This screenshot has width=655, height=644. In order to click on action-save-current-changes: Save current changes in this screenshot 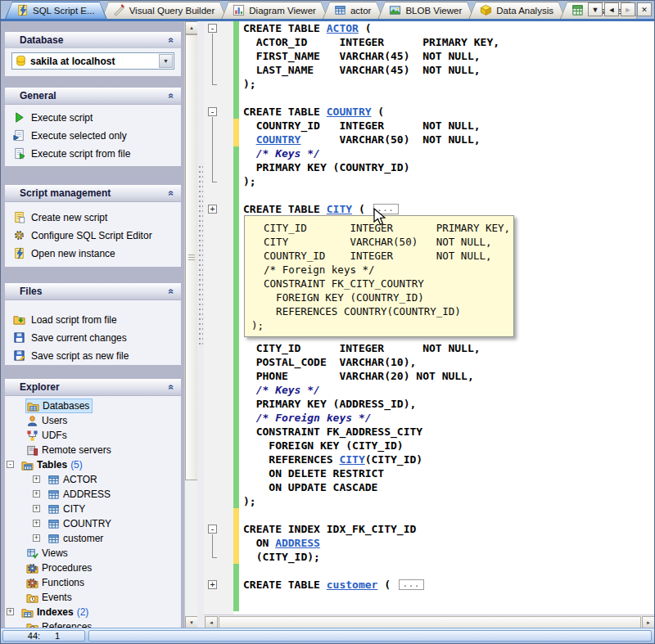, I will do `click(93, 338)`.